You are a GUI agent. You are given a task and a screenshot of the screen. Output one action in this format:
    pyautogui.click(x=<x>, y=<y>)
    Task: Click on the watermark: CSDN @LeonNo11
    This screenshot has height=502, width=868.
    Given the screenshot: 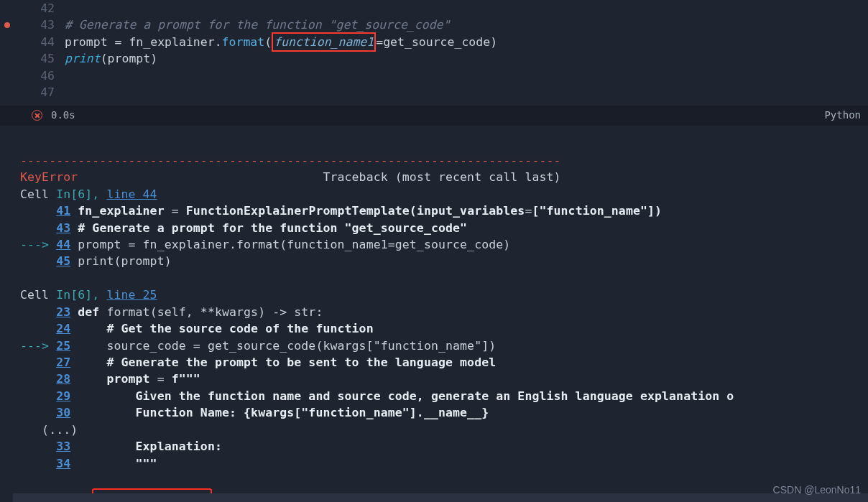 What is the action you would take?
    pyautogui.click(x=817, y=491)
    